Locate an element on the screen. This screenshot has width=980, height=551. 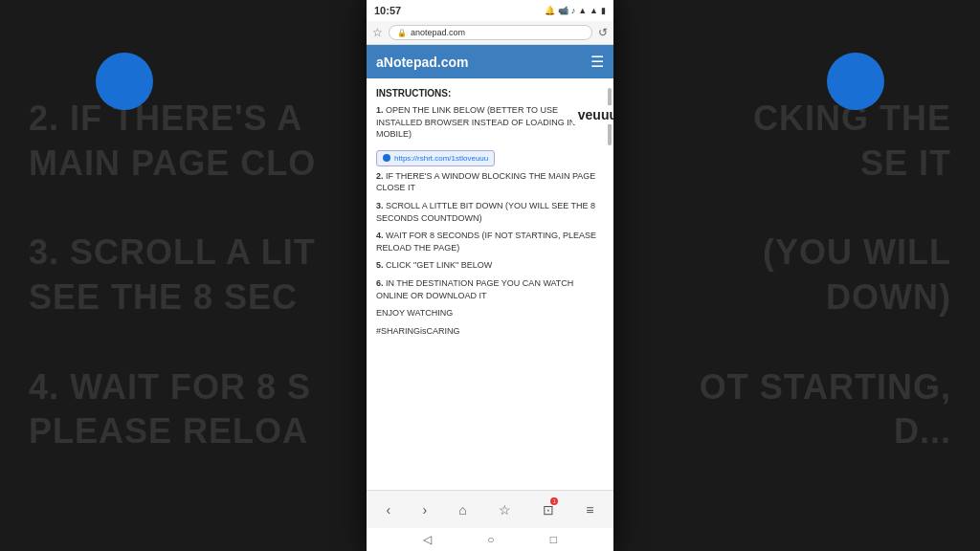
android-recents: □ is located at coordinates (553, 540).